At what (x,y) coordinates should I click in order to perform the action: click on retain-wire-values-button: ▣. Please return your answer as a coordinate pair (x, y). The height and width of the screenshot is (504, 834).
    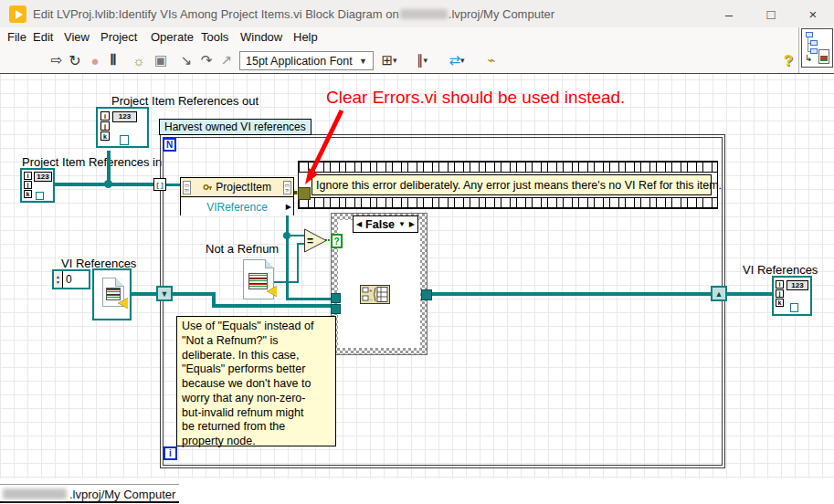
    Looking at the image, I should click on (161, 60).